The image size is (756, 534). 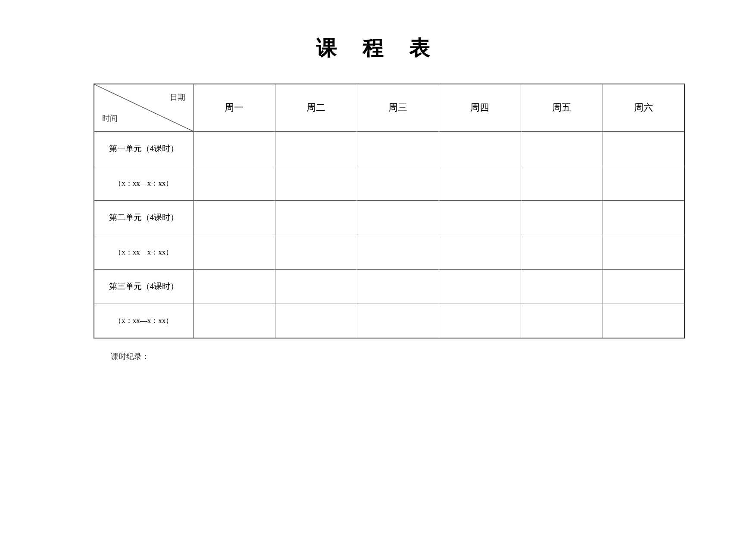 I want to click on unit-label: 第三单元（4课时）, so click(x=144, y=286).